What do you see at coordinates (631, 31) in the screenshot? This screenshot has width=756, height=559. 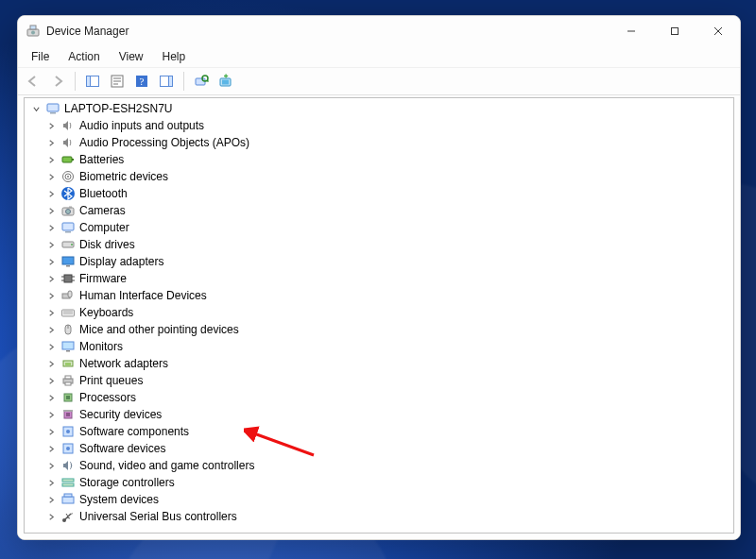 I see `minimize-button` at bounding box center [631, 31].